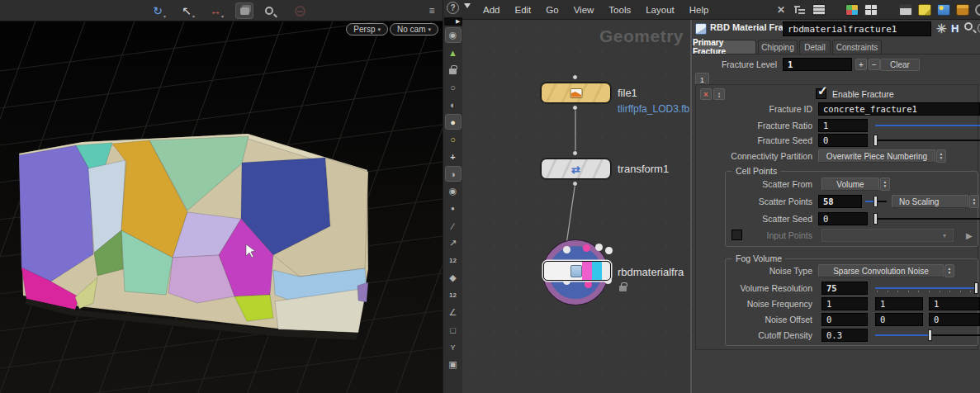 The width and height of the screenshot is (980, 393). Describe the element at coordinates (845, 304) in the screenshot. I see `noise-frequency-x-field: 1` at that location.